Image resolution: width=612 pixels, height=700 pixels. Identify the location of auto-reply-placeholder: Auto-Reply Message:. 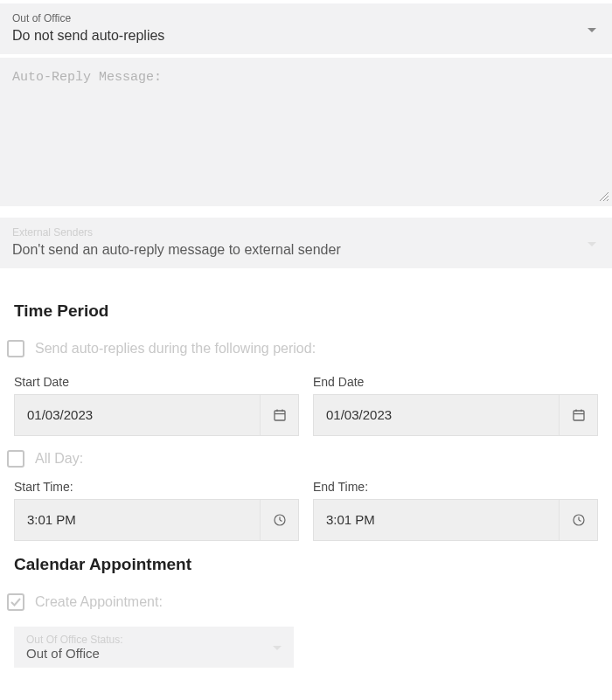
(87, 77).